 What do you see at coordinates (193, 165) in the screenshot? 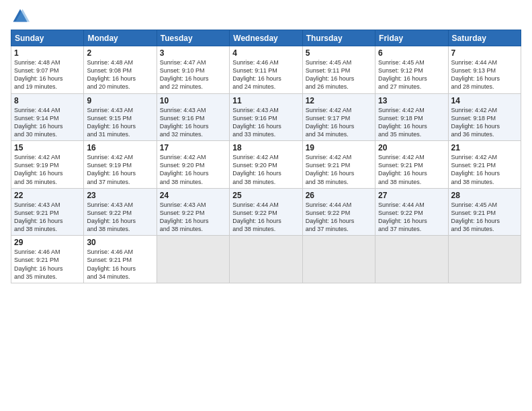
I see `calendar-day-cell: 17Sunrise: 4:42 AMSunset: 9:20 PMDayligh…` at bounding box center [193, 165].